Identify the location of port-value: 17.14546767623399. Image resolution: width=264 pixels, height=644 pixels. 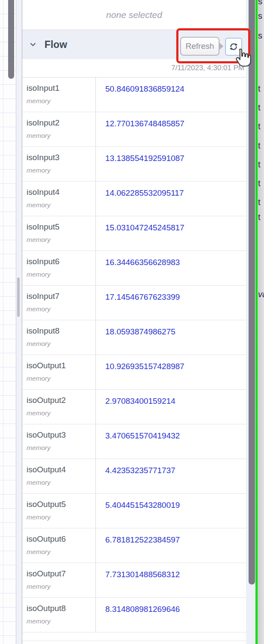
(142, 297).